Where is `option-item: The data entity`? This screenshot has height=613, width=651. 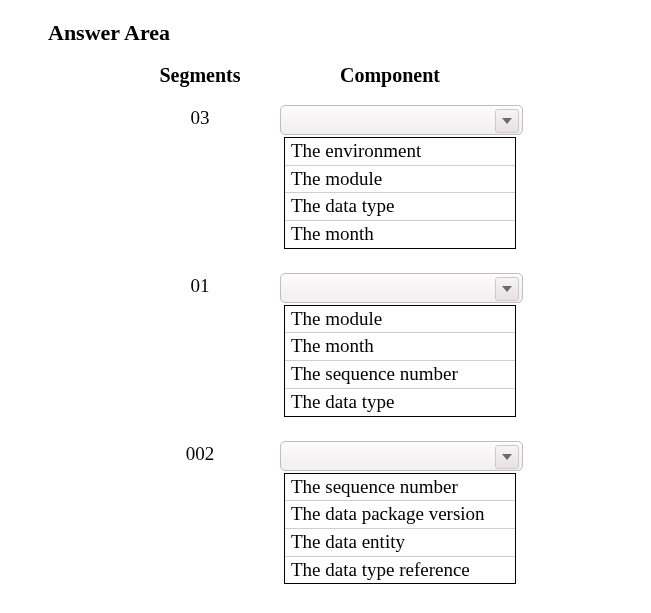
option-item: The data entity is located at coordinates (400, 543).